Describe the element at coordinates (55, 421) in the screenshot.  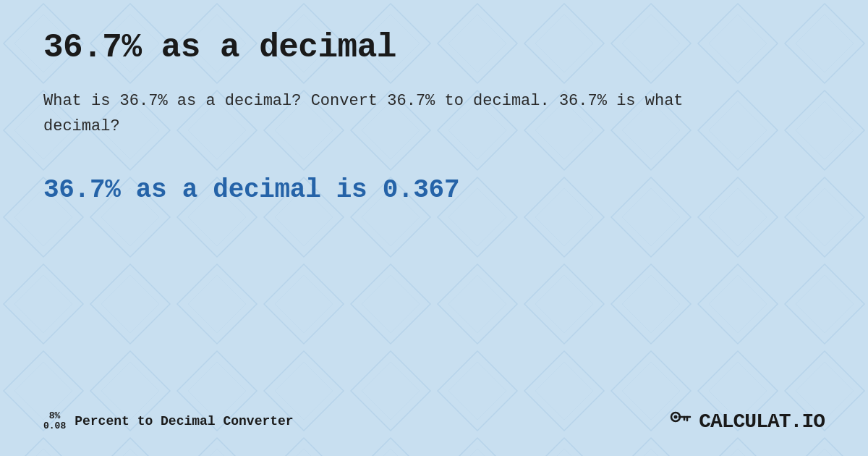
I see `percent-fraction-icon: 8% 0.08` at that location.